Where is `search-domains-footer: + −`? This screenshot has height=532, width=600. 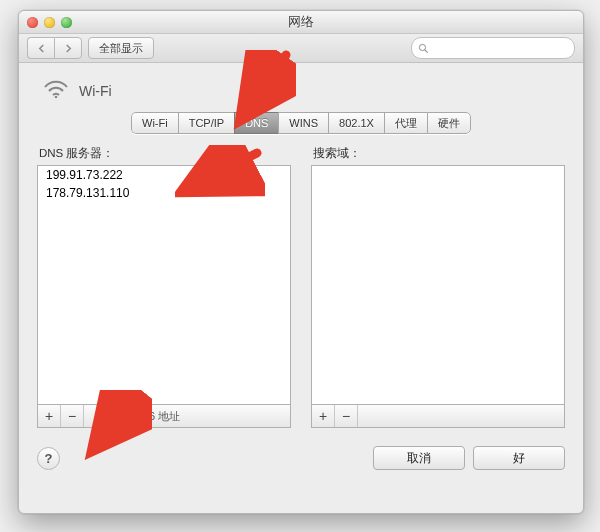
search-domains-footer: + − is located at coordinates (438, 416).